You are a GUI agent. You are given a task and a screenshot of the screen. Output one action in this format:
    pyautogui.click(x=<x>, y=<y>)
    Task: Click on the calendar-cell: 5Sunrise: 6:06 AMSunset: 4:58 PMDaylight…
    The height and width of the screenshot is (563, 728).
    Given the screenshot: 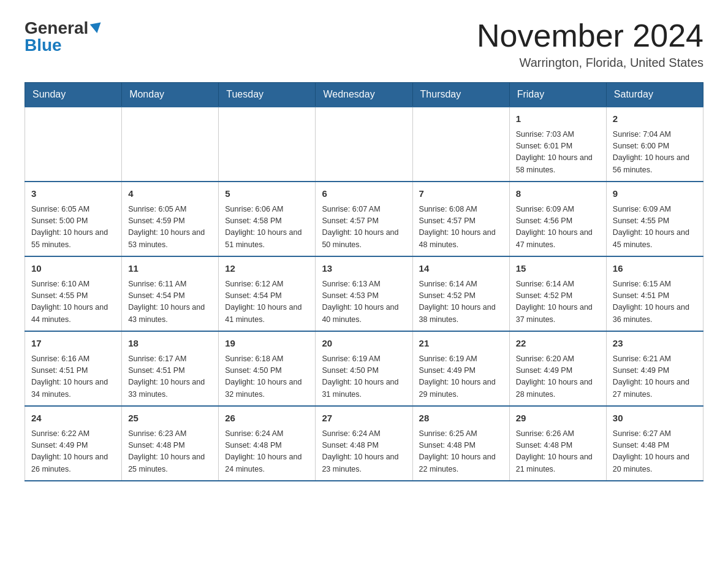 What is the action you would take?
    pyautogui.click(x=267, y=219)
    